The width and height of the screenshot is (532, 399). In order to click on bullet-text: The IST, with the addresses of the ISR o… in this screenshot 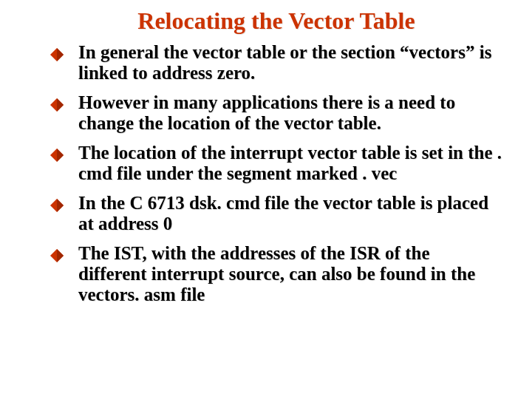, I will do `click(276, 273)`.